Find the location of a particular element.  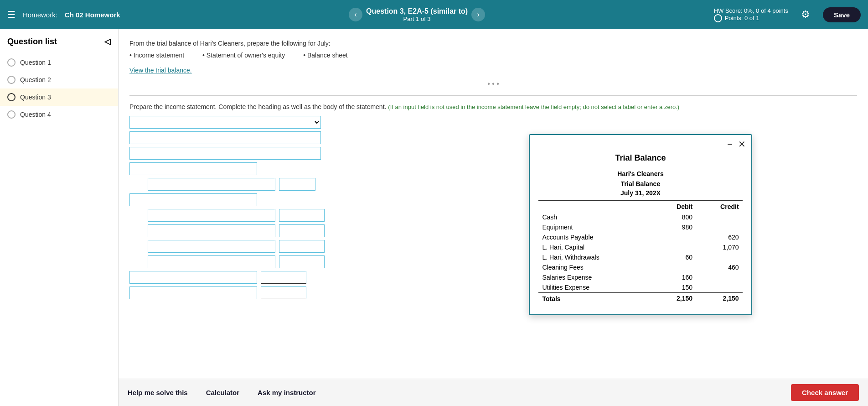

calculator-link: Calculator is located at coordinates (222, 392).